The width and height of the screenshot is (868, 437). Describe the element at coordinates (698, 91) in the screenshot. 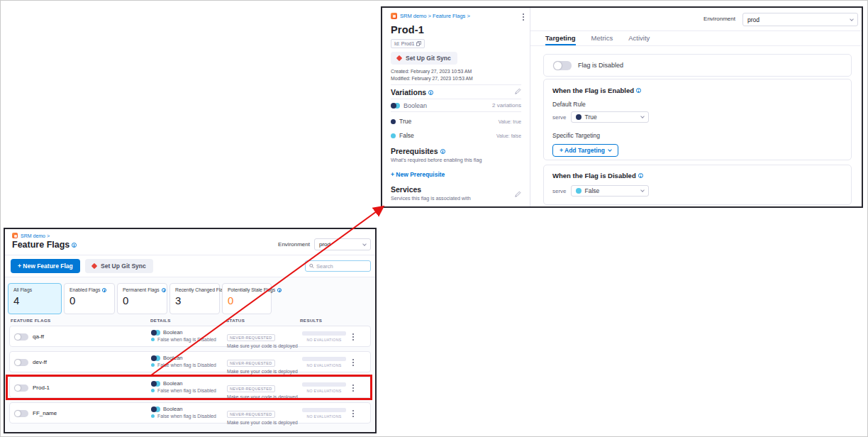

I see `when-enabled-heading: When the Flag is Enabled` at that location.